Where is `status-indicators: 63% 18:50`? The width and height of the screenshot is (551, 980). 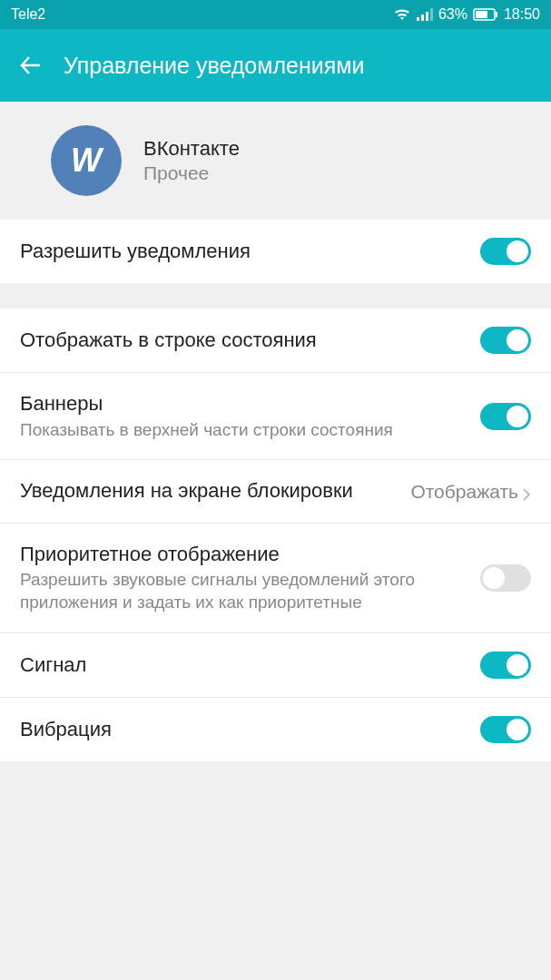 status-indicators: 63% 18:50 is located at coordinates (467, 15).